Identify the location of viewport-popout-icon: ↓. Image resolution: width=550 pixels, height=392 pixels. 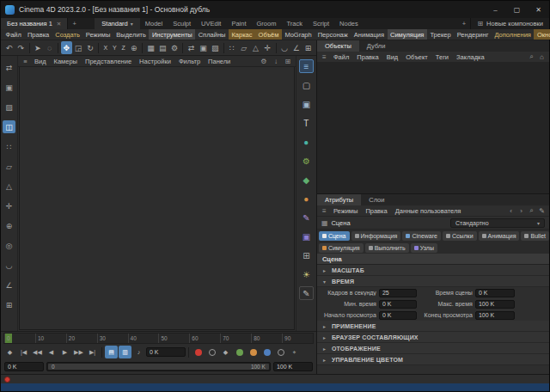
(276, 62).